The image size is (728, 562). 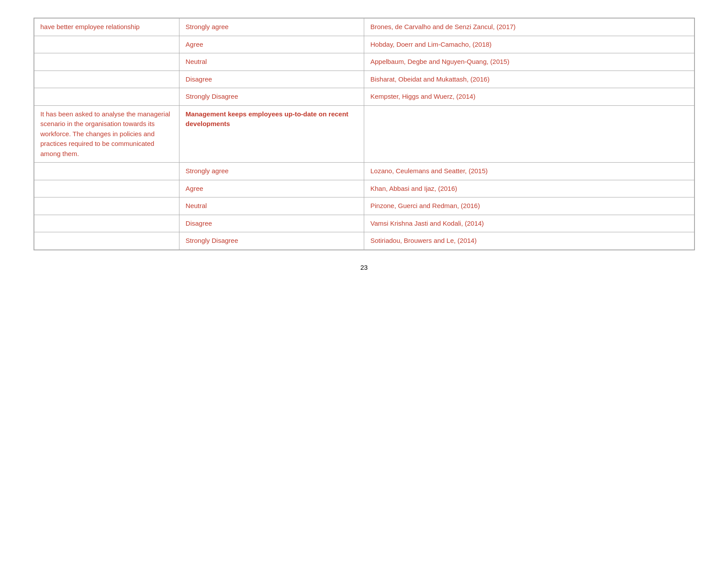 What do you see at coordinates (364, 97) in the screenshot?
I see `table-row: Strongly Disagree Kempster, Higgs and Wu…` at bounding box center [364, 97].